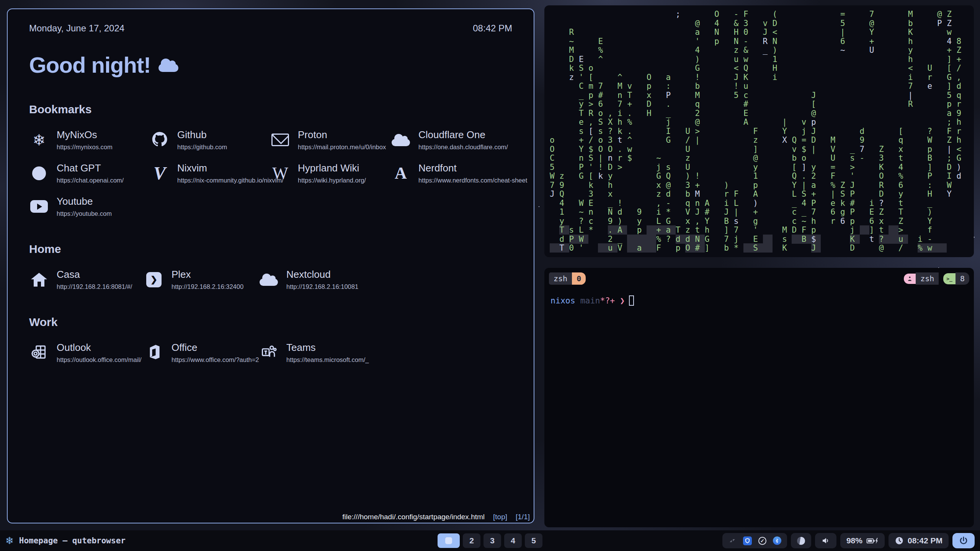  Describe the element at coordinates (513, 541) in the screenshot. I see `workspace-4: 4` at that location.